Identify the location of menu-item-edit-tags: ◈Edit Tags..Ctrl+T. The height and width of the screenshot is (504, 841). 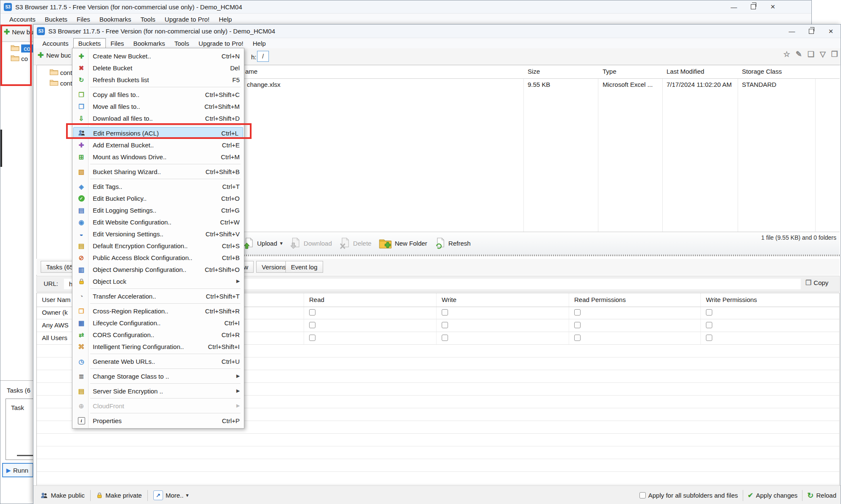
(158, 186).